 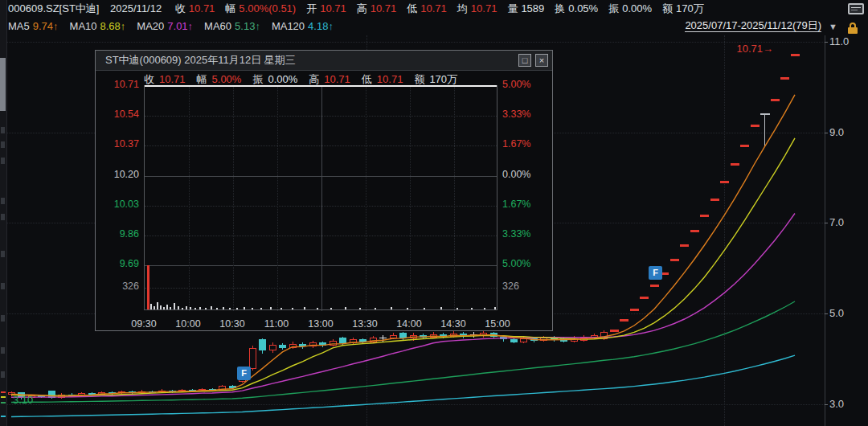 I want to click on popup-time-label: 13:00, so click(x=321, y=324).